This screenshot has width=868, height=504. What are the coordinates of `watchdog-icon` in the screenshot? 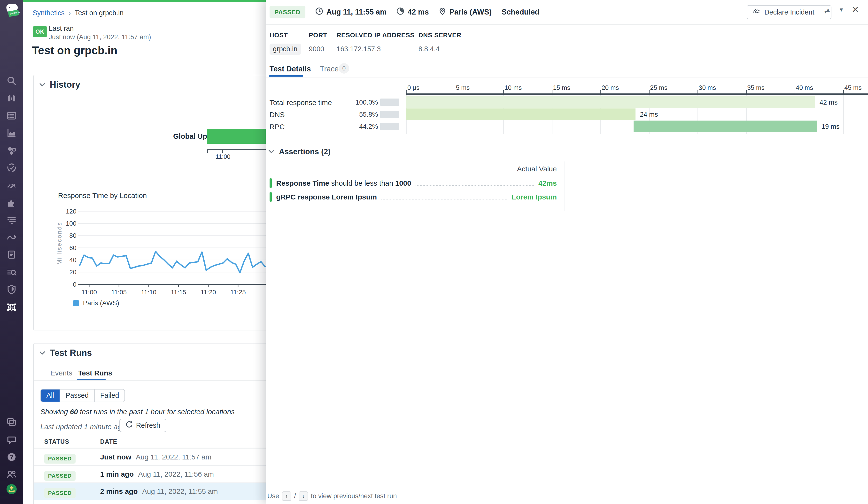 It's located at (12, 98).